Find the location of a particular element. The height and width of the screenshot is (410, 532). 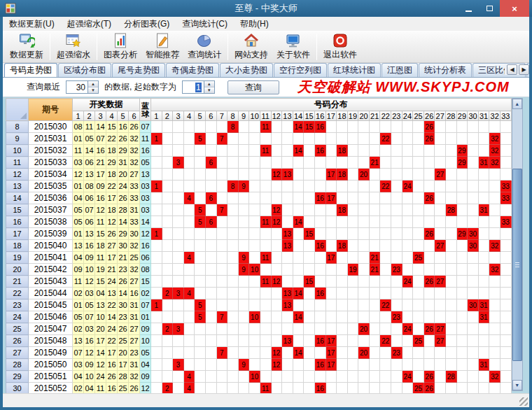

draw-number-cell: 18 is located at coordinates (101, 246).